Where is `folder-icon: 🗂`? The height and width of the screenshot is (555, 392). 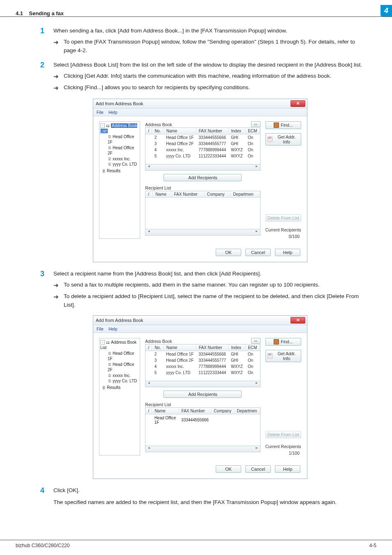
folder-icon: 🗂 is located at coordinates (108, 342).